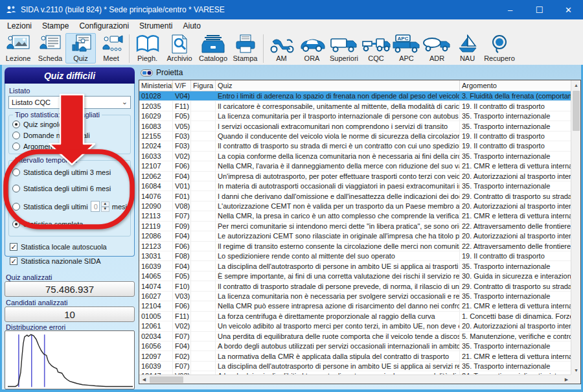 The height and width of the screenshot is (392, 583). I want to click on table-row: 16039F04)La disciplina dell'autotrasport…, so click(355, 266).